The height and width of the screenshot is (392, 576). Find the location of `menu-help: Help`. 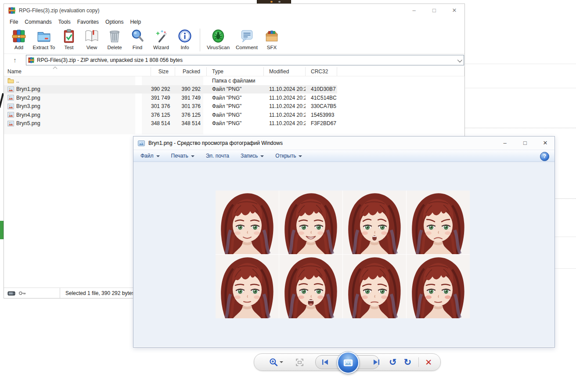

menu-help: Help is located at coordinates (135, 22).